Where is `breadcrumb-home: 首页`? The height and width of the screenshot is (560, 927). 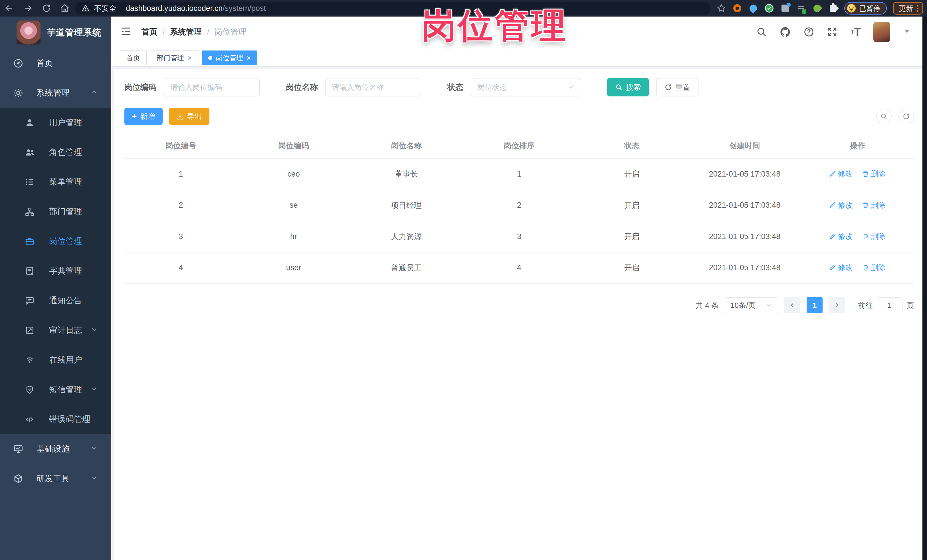
breadcrumb-home: 首页 is located at coordinates (150, 32).